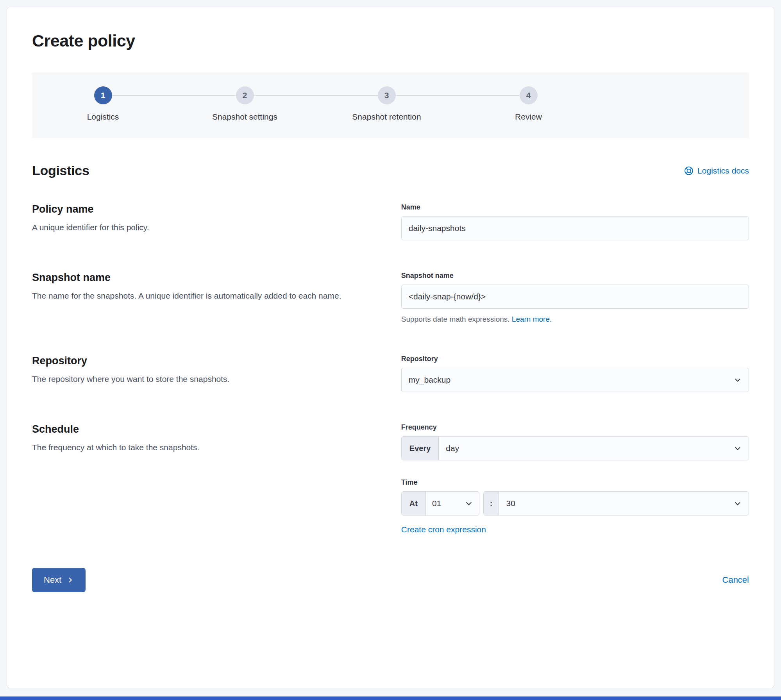 This screenshot has width=781, height=700. What do you see at coordinates (204, 227) in the screenshot?
I see `policy-name-desc-text: A unique identifier for this policy.` at bounding box center [204, 227].